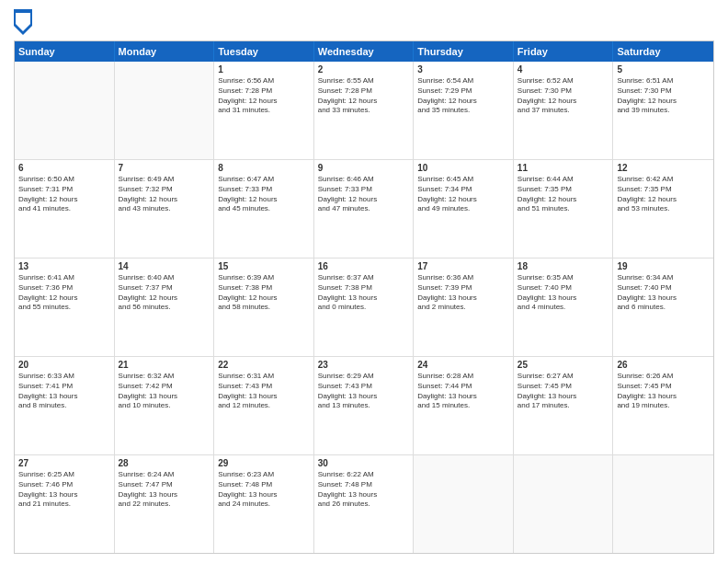 The image size is (728, 563). Describe the element at coordinates (64, 209) in the screenshot. I see `calendar-cell: 6Sunrise: 6:50 AM Sunset: 7:31 PM Daylig…` at that location.